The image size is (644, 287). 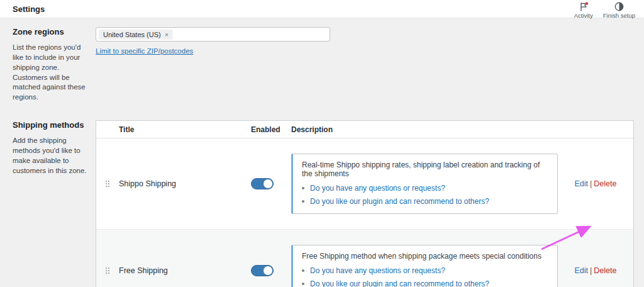 What do you see at coordinates (29, 9) in the screenshot?
I see `page-title: Settings` at bounding box center [29, 9].